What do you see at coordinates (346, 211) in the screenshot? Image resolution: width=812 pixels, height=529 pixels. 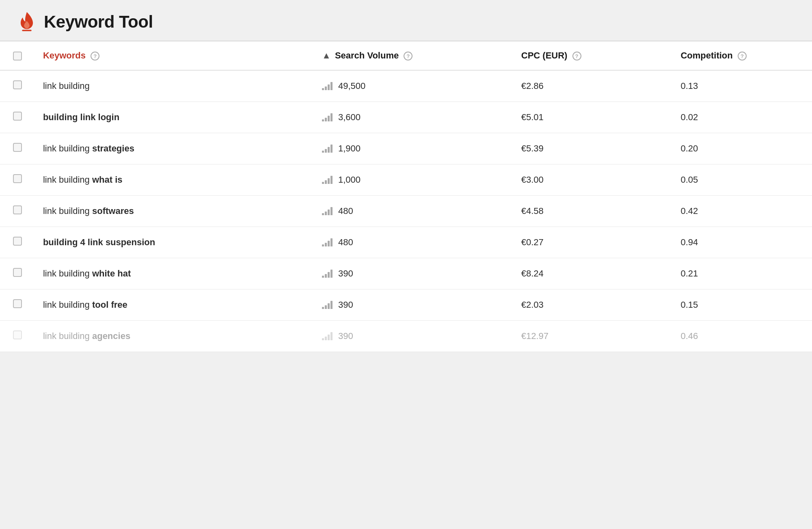 I see `search-volume-value: 480` at bounding box center [346, 211].